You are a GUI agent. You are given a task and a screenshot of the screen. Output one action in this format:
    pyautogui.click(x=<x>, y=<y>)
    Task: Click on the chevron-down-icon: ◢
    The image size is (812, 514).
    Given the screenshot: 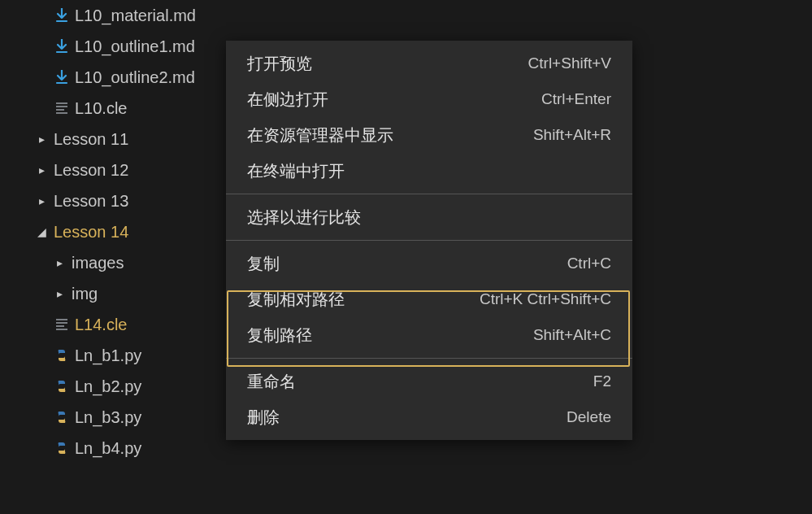 What is the action you would take?
    pyautogui.click(x=41, y=232)
    